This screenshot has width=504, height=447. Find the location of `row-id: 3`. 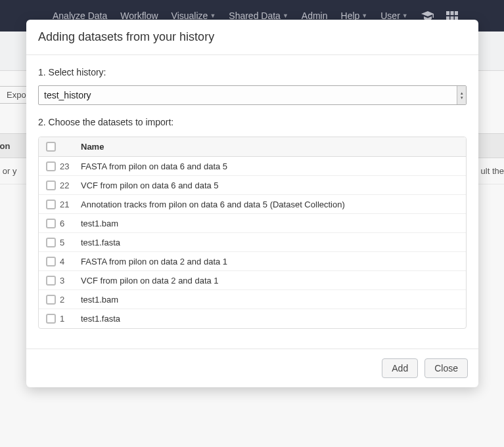

row-id: 3 is located at coordinates (70, 281).